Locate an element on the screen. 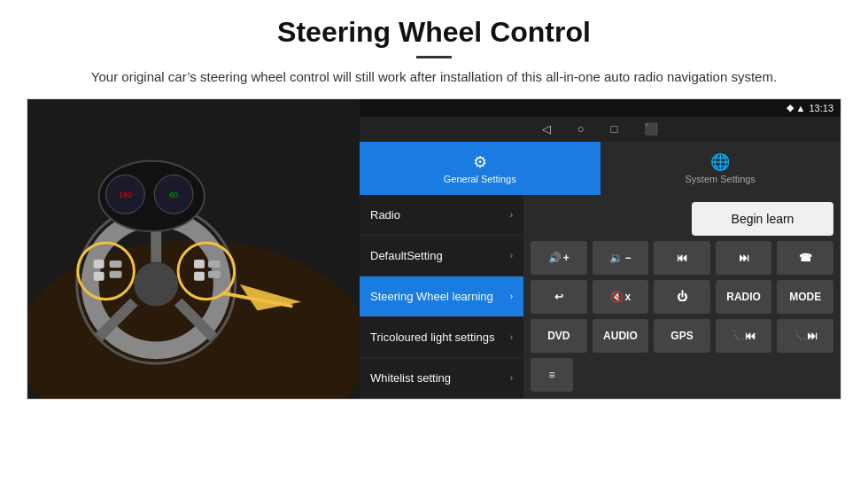 This screenshot has height=498, width=868. left-menu: Radio › DefaultSetting › Steering Wheel … is located at coordinates (441, 297).